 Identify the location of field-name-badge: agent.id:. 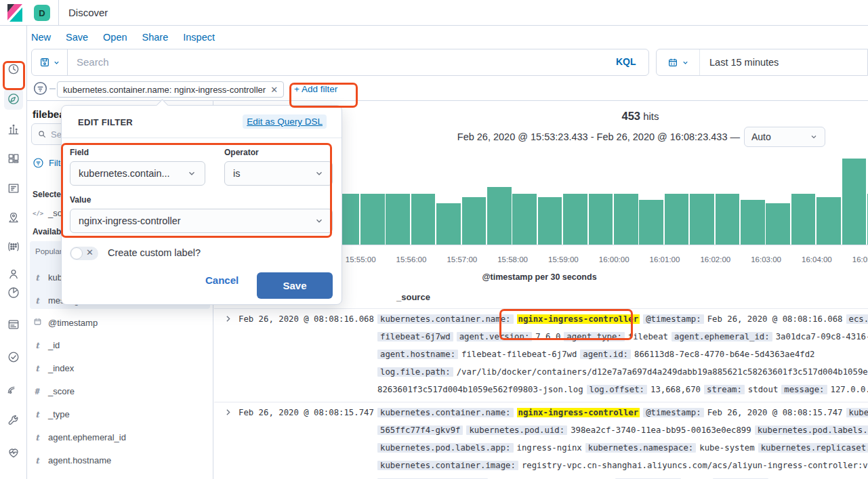
(606, 354).